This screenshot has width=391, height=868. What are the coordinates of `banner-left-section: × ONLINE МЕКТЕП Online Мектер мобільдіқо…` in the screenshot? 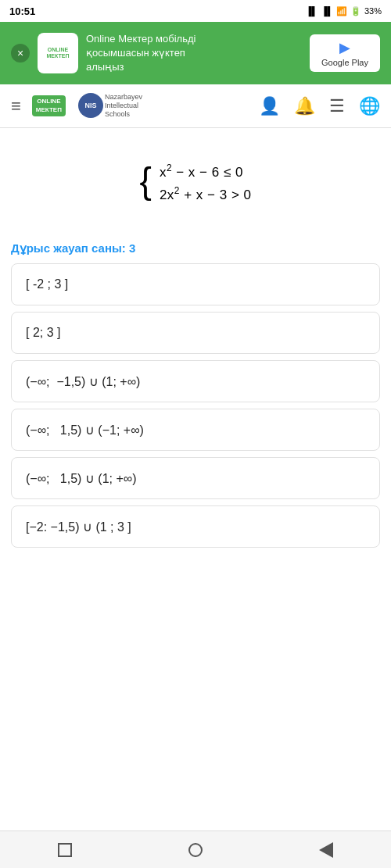 It's located at (103, 53).